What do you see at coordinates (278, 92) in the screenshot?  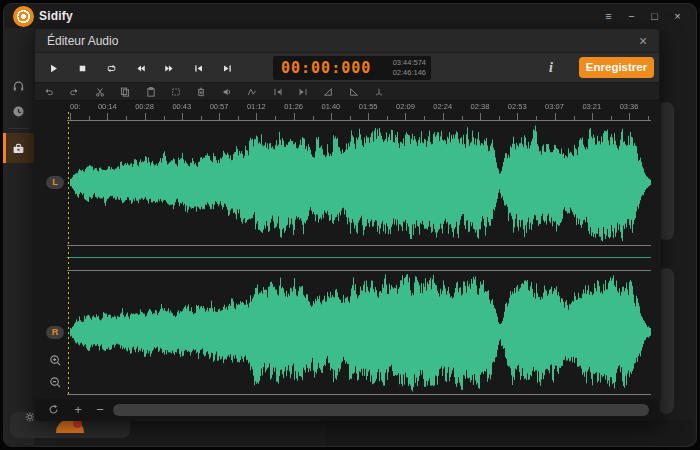 I see `trim-start-button` at bounding box center [278, 92].